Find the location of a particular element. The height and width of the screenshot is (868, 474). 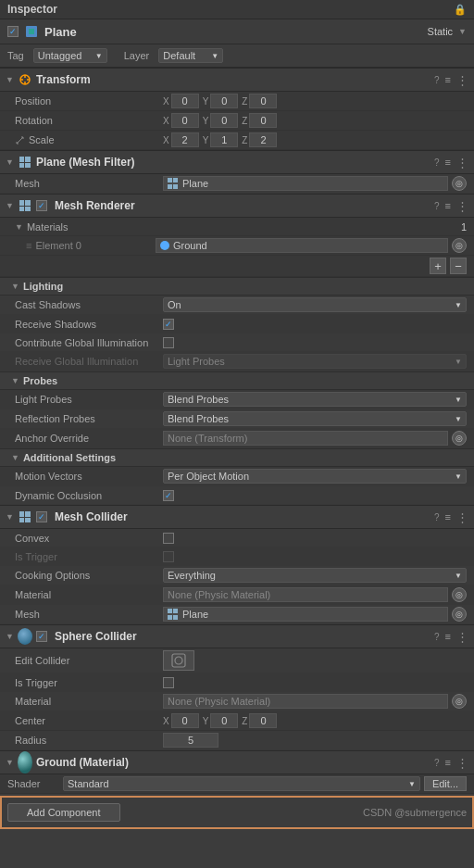

scale-y: 1 is located at coordinates (224, 140).